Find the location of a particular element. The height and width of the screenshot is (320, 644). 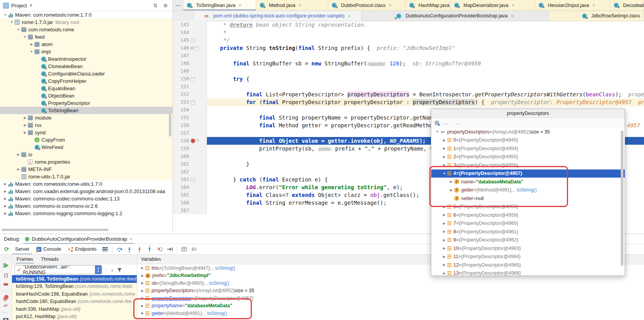

gutter: 147 is located at coordinates (190, 56).